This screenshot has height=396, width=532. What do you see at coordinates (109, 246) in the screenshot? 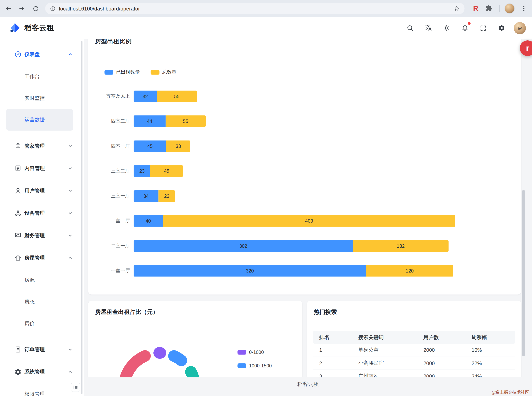
I see `bar-category-label: 二室一厅` at bounding box center [109, 246].